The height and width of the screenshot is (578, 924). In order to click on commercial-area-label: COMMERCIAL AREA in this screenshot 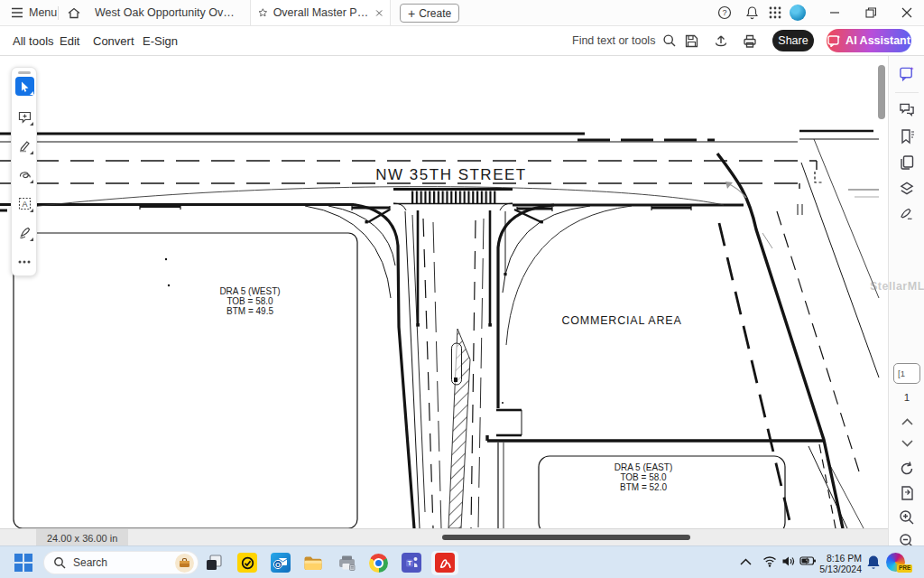, I will do `click(621, 321)`.